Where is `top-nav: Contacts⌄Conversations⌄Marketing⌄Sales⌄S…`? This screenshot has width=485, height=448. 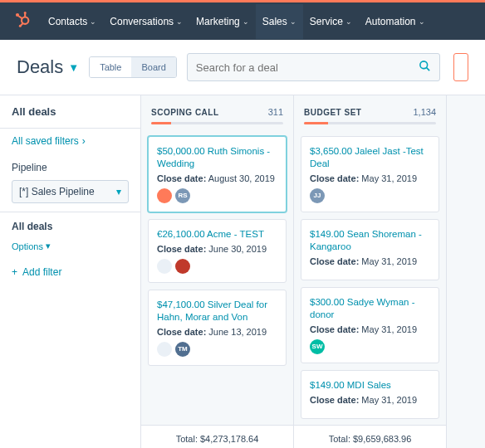
top-nav: Contacts⌄Conversations⌄Marketing⌄Sales⌄S… is located at coordinates (242, 20).